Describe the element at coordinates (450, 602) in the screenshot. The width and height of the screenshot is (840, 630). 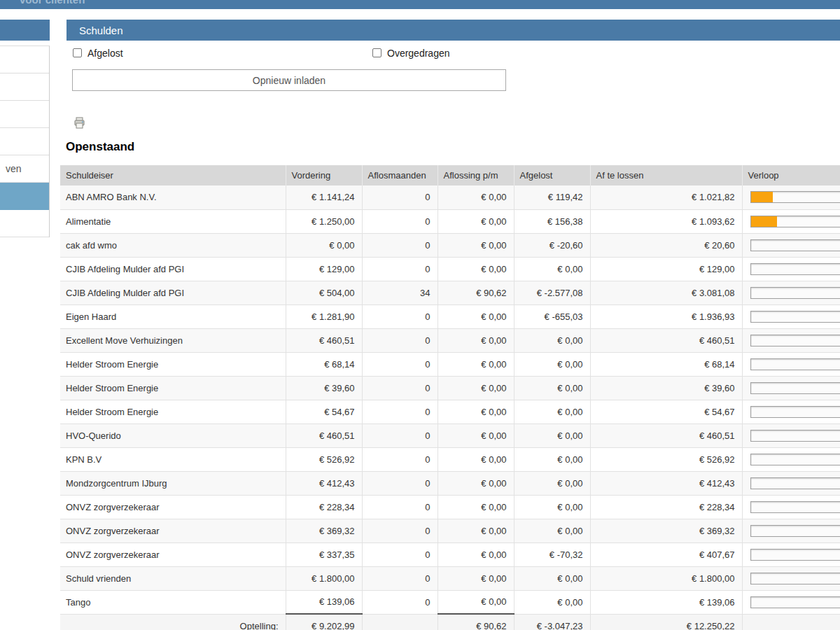
I see `table-row: Tango€ 139,060€ 0,00€ 0,00€ 139,06` at that location.